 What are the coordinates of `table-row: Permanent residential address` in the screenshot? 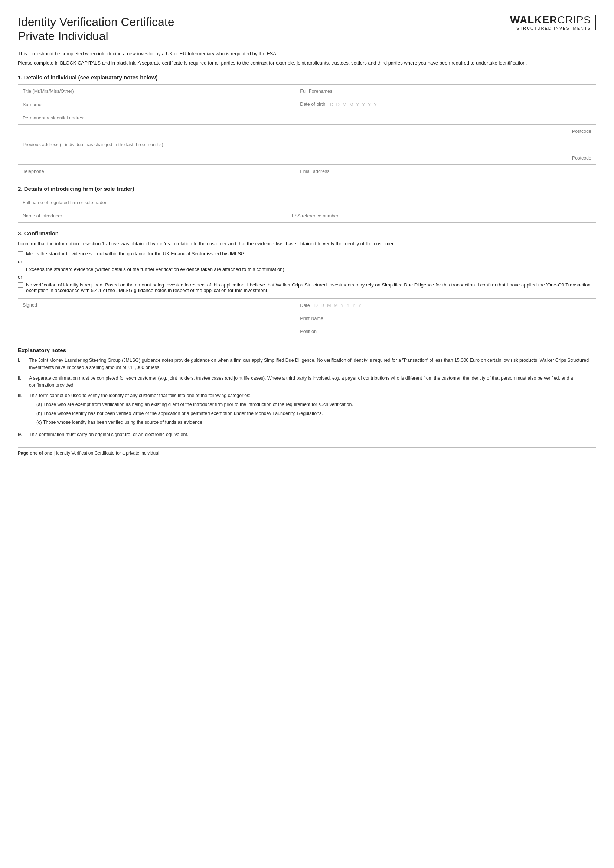 It's located at (307, 118).